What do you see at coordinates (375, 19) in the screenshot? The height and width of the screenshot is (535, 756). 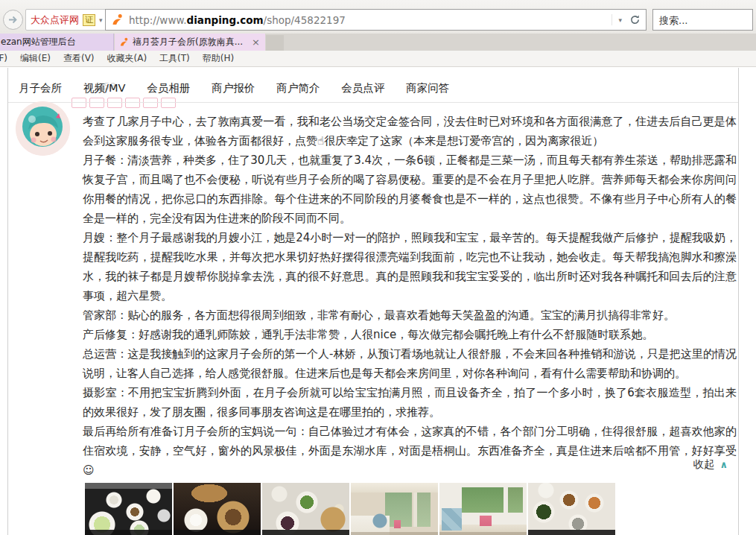 I see `address-bar: http://www.dianping.com/shop/45822197 ▾` at bounding box center [375, 19].